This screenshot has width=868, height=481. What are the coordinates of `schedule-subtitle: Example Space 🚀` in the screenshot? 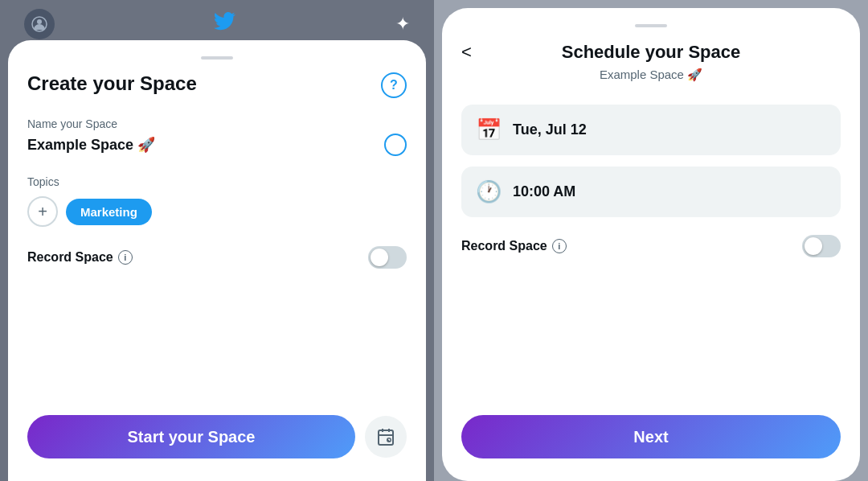 It's located at (651, 75).